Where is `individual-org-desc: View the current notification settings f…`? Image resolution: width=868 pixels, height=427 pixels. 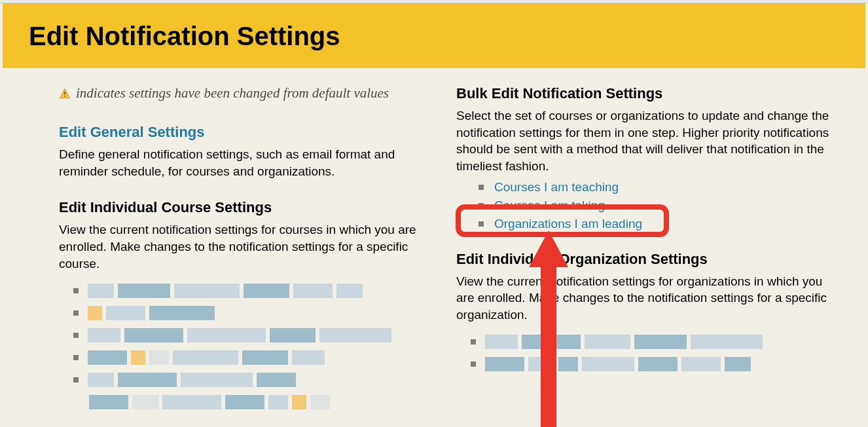 individual-org-desc: View the current notification settings f… is located at coordinates (645, 299).